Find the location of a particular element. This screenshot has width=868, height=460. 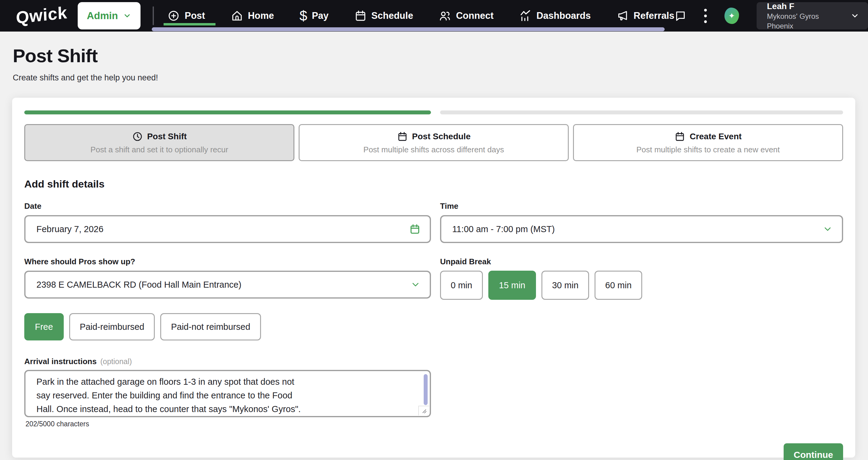

arrival-label: Arrival instructions is located at coordinates (60, 361).